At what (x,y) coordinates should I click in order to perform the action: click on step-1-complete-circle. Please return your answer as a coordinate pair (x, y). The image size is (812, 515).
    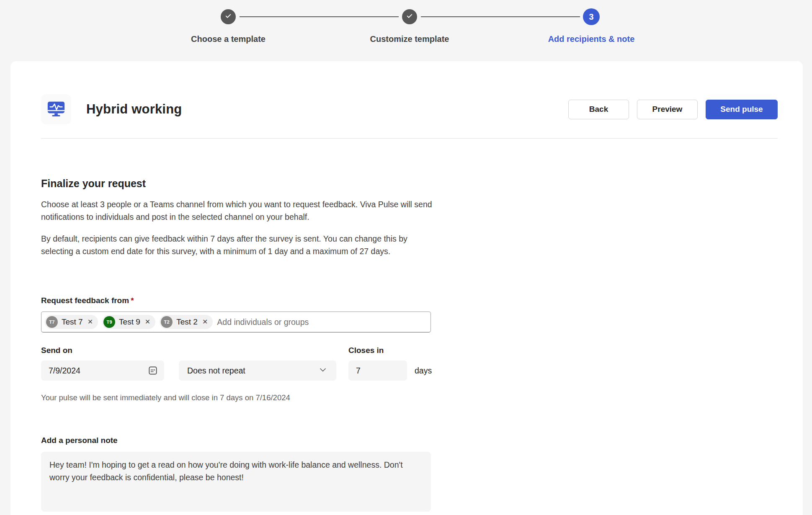
    Looking at the image, I should click on (228, 17).